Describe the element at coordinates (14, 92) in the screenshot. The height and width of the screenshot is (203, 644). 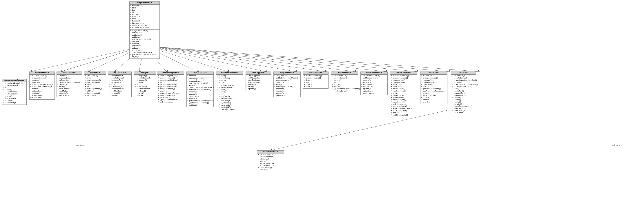
I see `box-IPCContentIncludeGUI: IPCContentIncludeGUI + IPCContentInclude…` at that location.